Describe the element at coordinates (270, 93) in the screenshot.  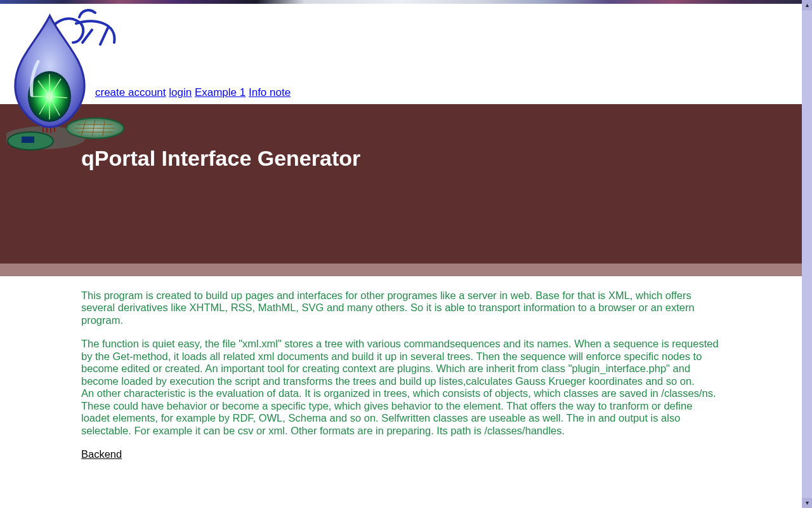
I see `nav-info-note: Info note` at that location.